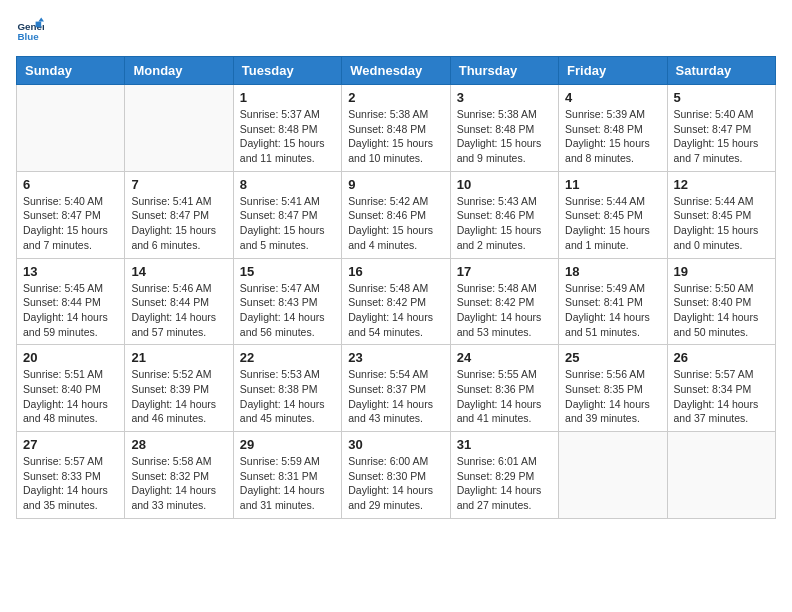 This screenshot has width=792, height=612. Describe the element at coordinates (396, 302) in the screenshot. I see `calendar-week-row: 13Sunrise: 5:45 AM Sunset: 8:44 PM Dayli…` at that location.